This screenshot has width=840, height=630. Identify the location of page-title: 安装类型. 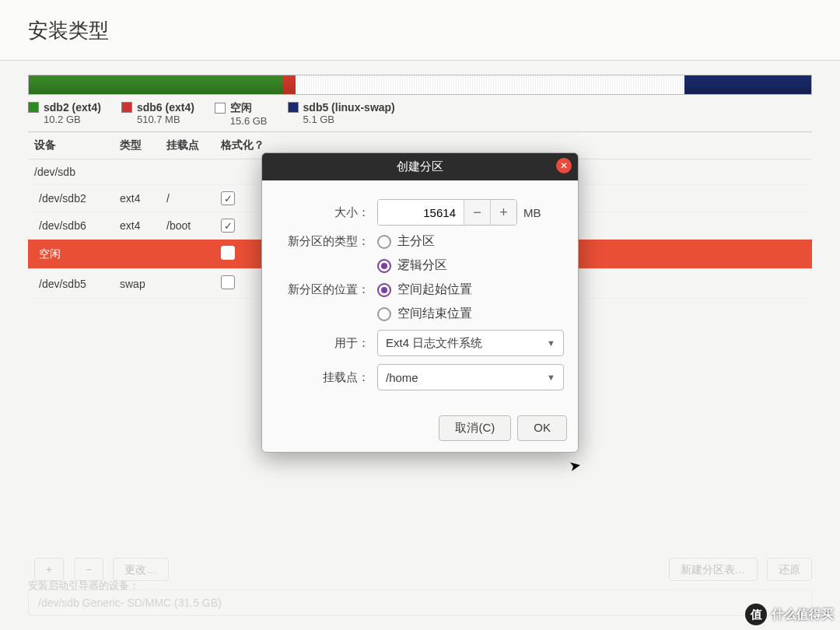
(420, 31).